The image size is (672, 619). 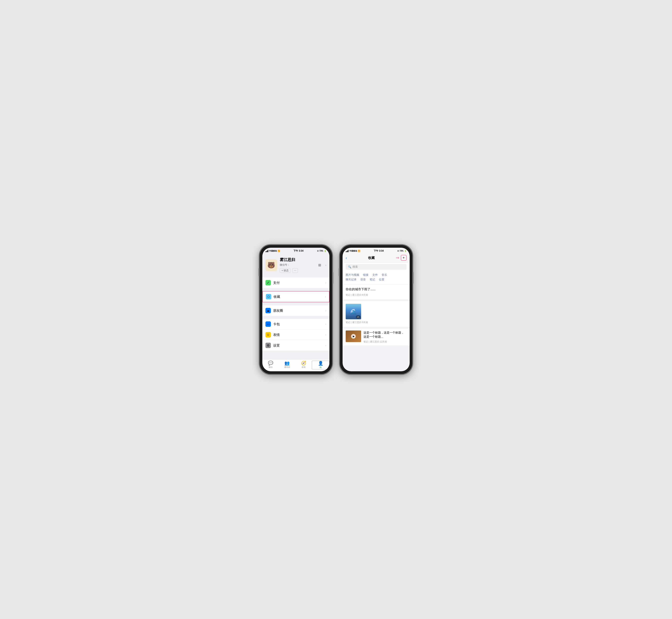 What do you see at coordinates (268, 335) in the screenshot?
I see `stickers-icon: ☺` at bounding box center [268, 335].